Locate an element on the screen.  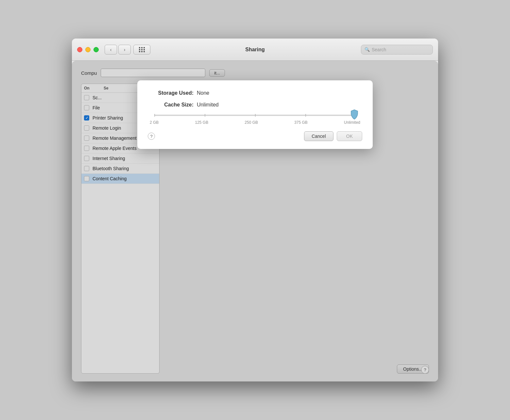
slider-section: 2 GB 125 GB 250 GB 375 GB Unlimited is located at coordinates (255, 119).